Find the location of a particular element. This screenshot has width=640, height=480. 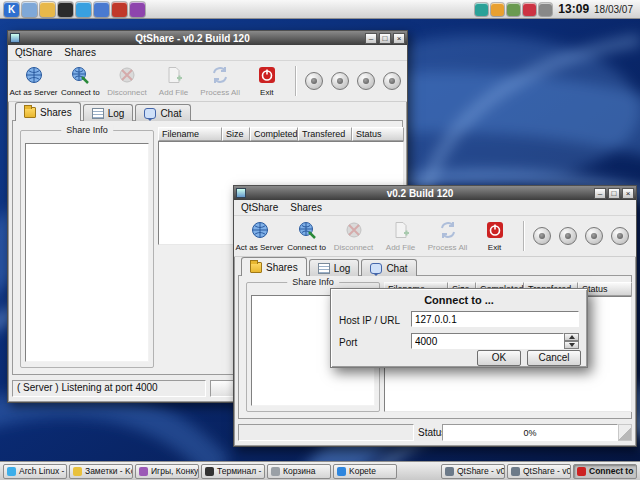

taskbar-item: Игры, Конкуре... is located at coordinates (167, 472).